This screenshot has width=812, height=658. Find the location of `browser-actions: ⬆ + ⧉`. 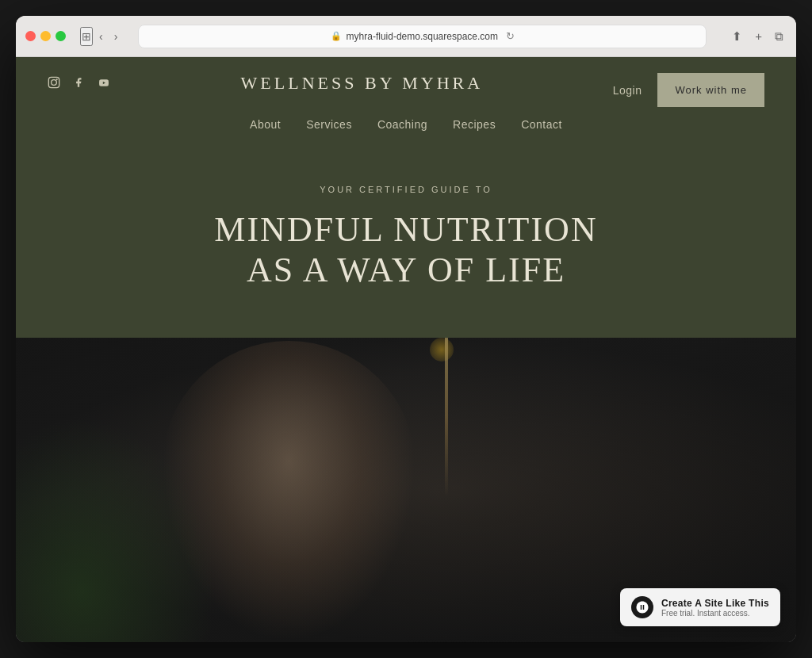

browser-actions: ⬆ + ⧉ is located at coordinates (758, 36).